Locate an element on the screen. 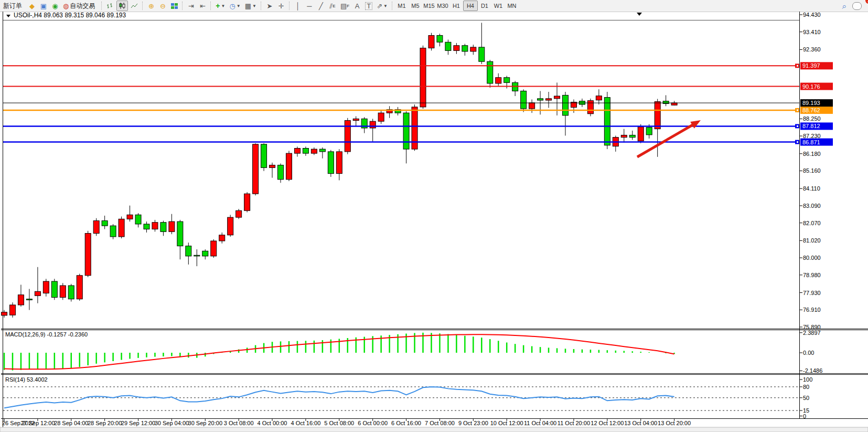 The image size is (868, 432). tab-timeframe-w1: W1 is located at coordinates (498, 6).